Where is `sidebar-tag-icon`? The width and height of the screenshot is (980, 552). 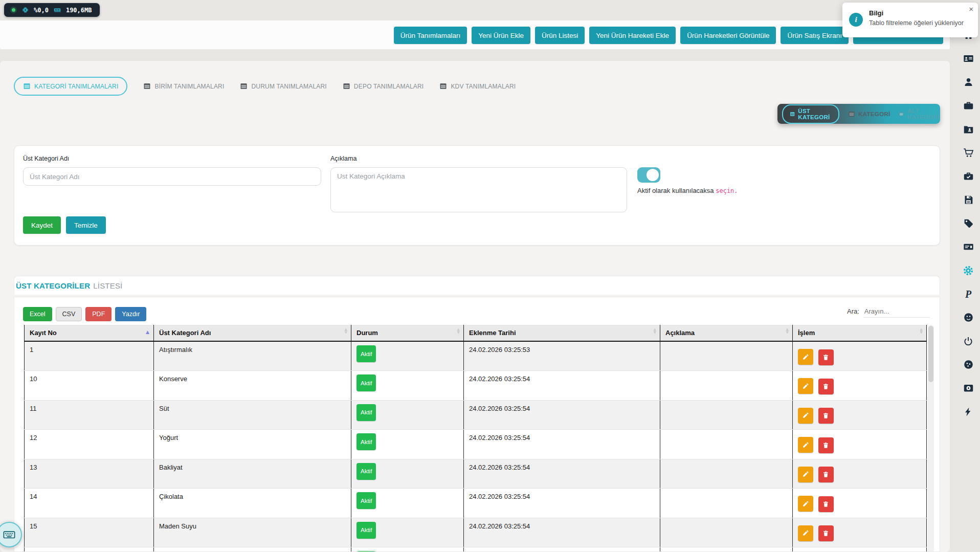
sidebar-tag-icon is located at coordinates (968, 223).